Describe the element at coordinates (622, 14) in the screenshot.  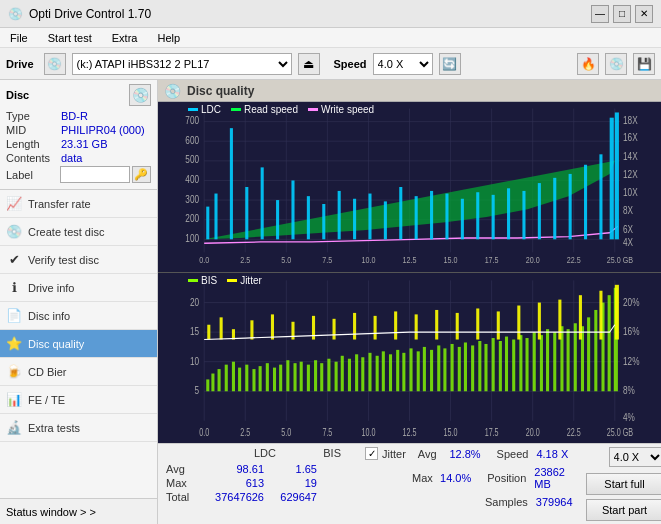
I see `maximize-button: □` at that location.